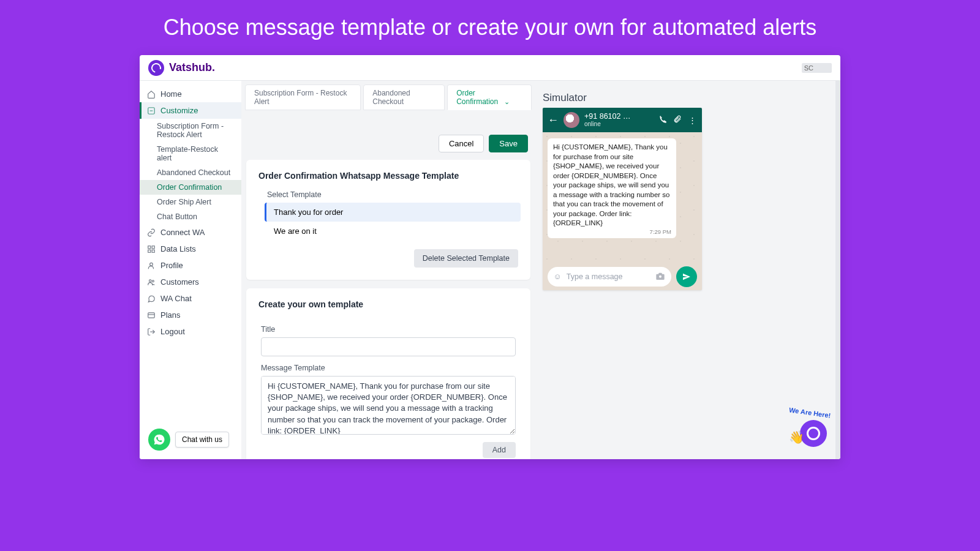 The height and width of the screenshot is (551, 980). I want to click on customize-icon, so click(151, 111).